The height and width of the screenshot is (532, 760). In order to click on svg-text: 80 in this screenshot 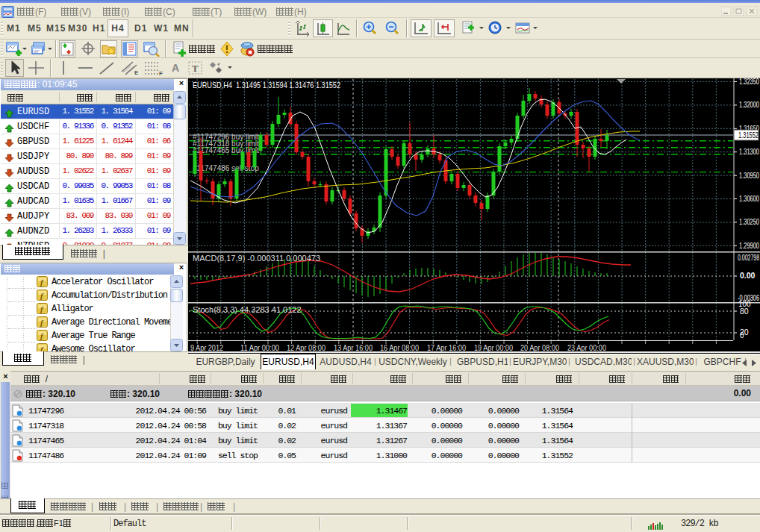, I will do `click(744, 311)`.